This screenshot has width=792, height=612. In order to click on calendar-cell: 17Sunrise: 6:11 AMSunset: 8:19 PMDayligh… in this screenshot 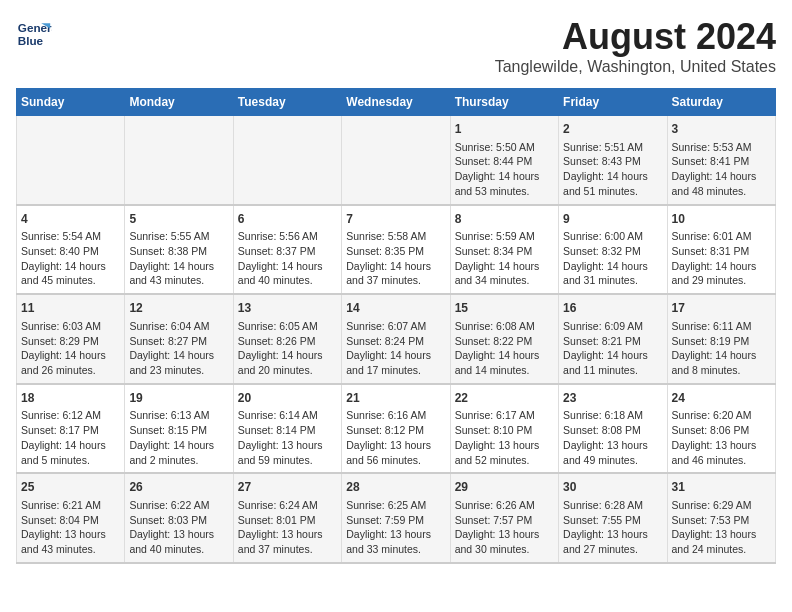, I will do `click(721, 339)`.